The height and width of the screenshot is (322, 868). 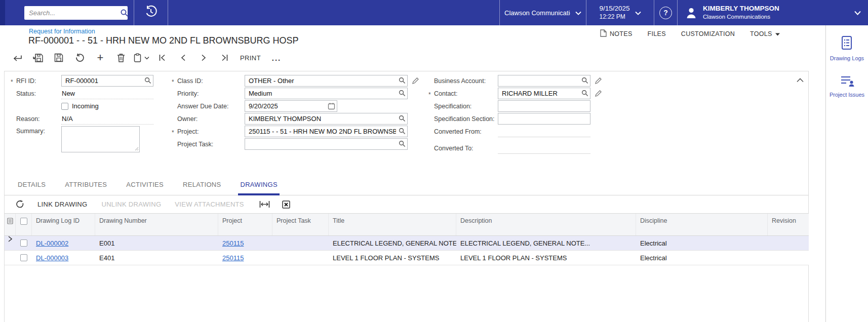 I want to click on project-task-field, so click(x=326, y=144).